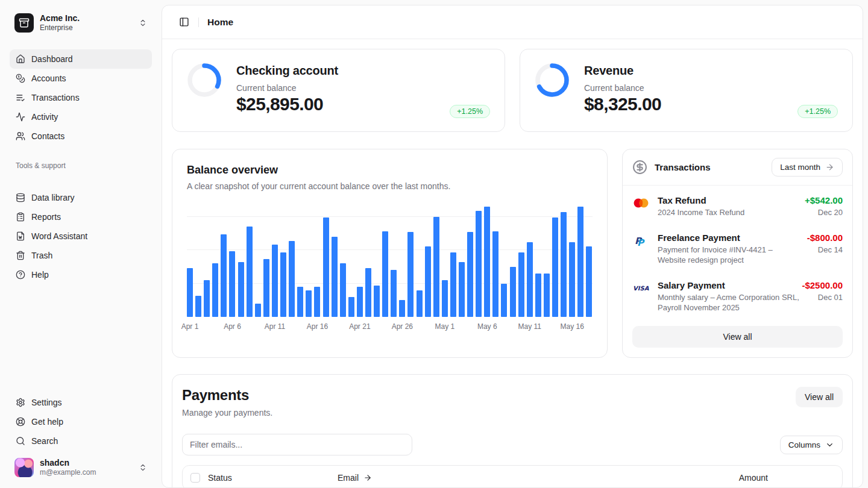 The image size is (868, 488). I want to click on transactions-list: Tax Refund+$542.002024 Income Tax Refund…, so click(738, 253).